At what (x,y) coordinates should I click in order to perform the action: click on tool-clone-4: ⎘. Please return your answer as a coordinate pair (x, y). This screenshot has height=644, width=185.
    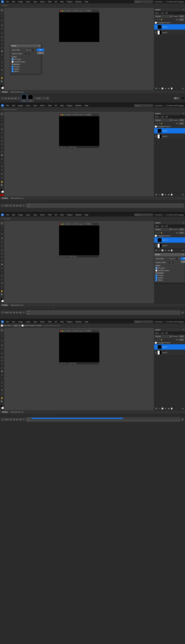
    Looking at the image, I should click on (2, 360).